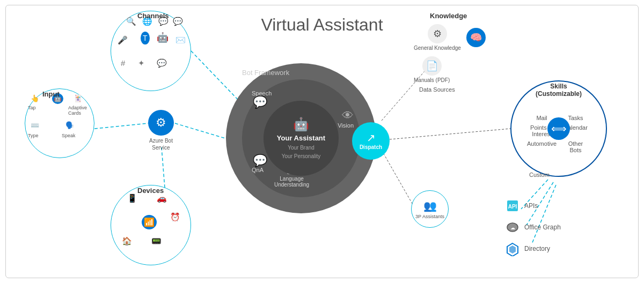 The height and width of the screenshot is (283, 644). I want to click on knowledge-manuals-icon: 📄, so click(432, 66).